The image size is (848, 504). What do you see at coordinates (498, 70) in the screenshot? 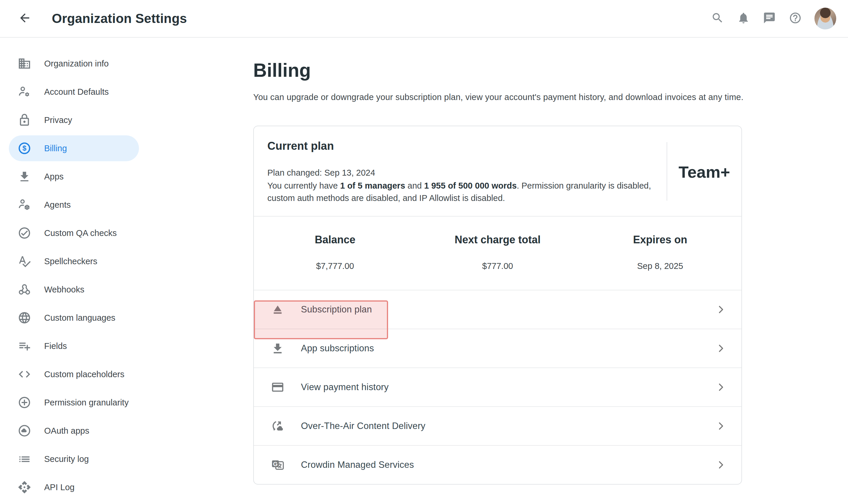
I see `page-title: Billing` at bounding box center [498, 70].